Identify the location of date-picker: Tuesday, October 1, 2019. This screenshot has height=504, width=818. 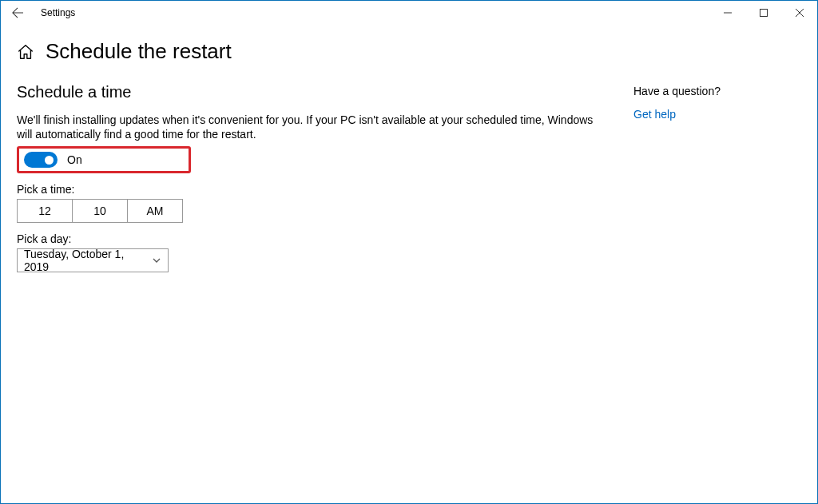
(93, 260).